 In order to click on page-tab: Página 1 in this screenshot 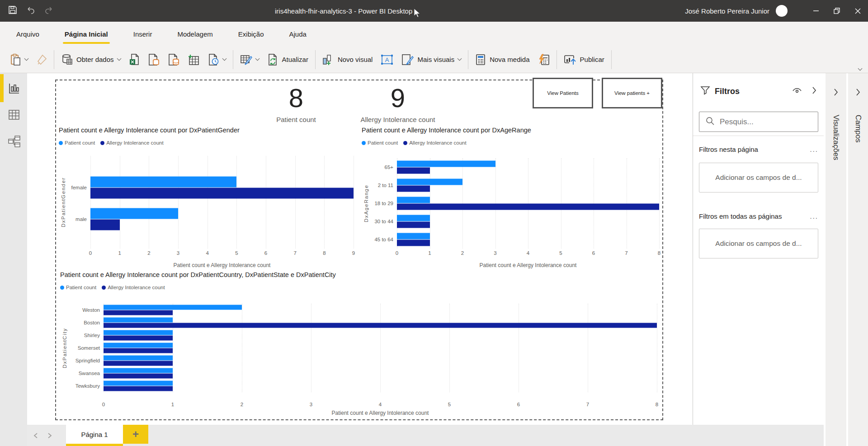, I will do `click(94, 436)`.